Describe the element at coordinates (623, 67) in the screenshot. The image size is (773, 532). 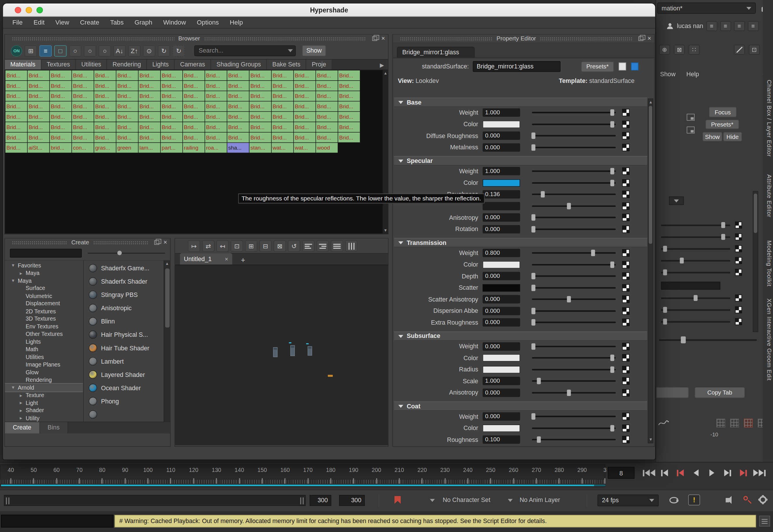
I see `copy-attr-icon` at that location.